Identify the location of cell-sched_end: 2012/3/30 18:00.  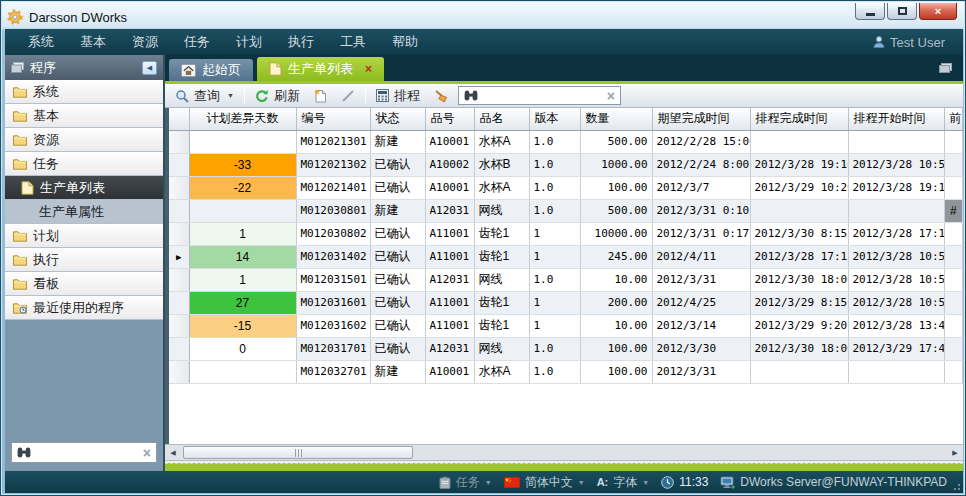
(799, 280).